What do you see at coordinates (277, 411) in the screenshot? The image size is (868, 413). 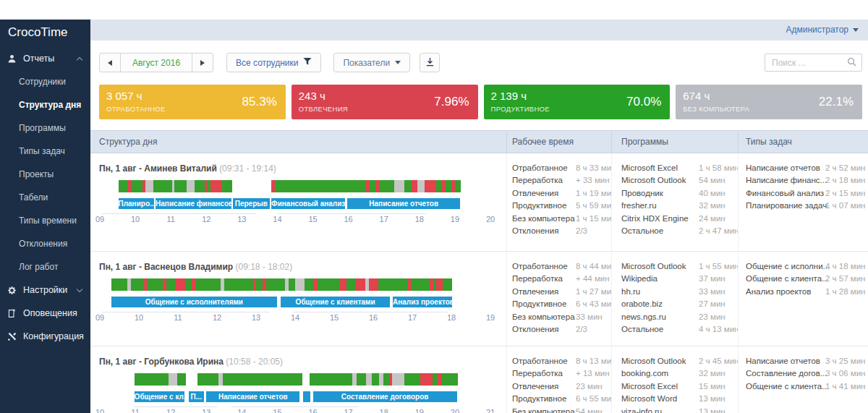 I see `axis-label: 15` at bounding box center [277, 411].